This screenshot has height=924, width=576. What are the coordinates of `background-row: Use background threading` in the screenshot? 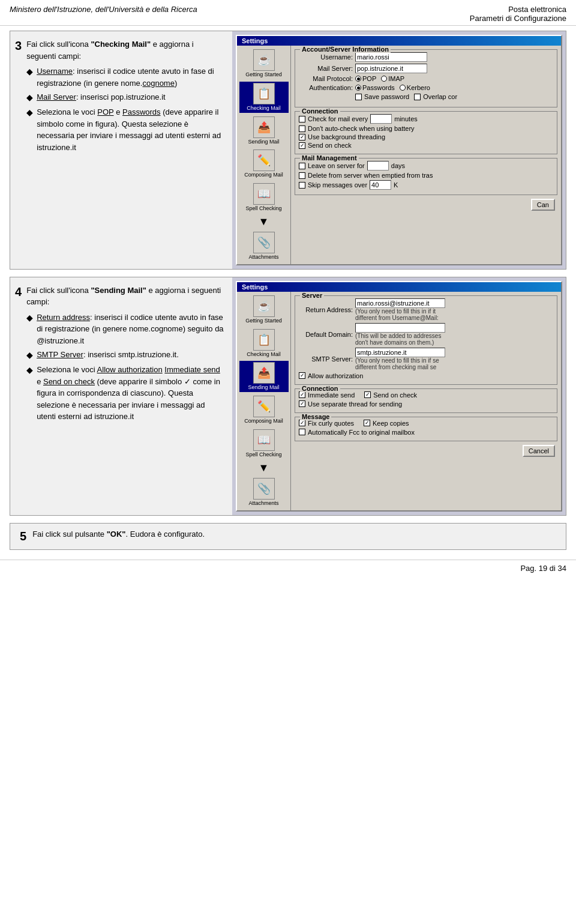 It's located at (426, 137).